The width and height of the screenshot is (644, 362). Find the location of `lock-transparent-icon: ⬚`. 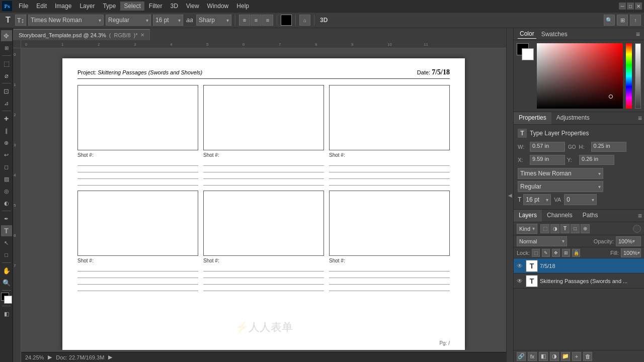

lock-transparent-icon: ⬚ is located at coordinates (536, 253).